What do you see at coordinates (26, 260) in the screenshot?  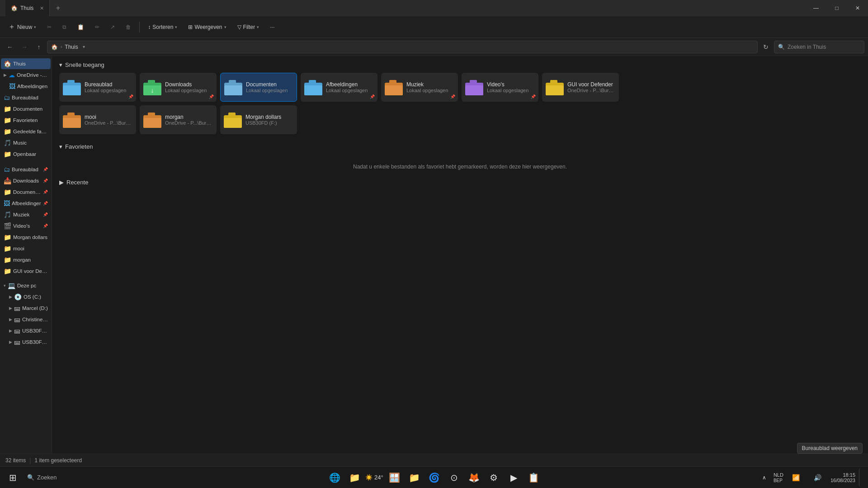 I see `sidebar-item-morgan-qa: 📁 morgan` at bounding box center [26, 260].